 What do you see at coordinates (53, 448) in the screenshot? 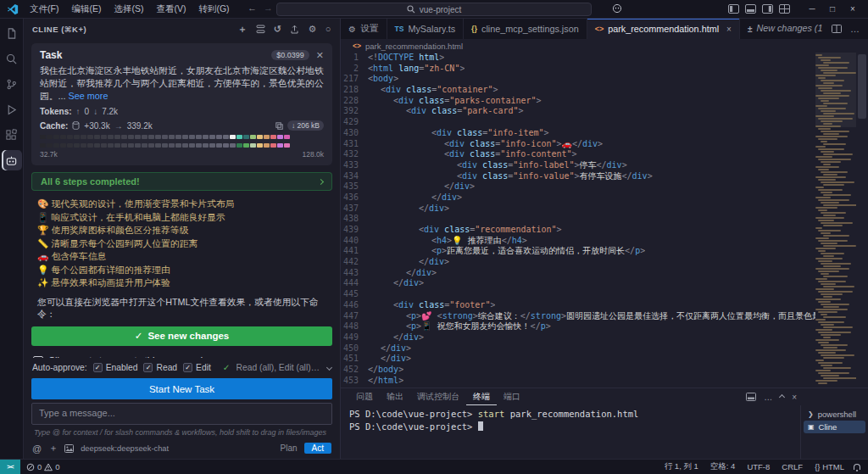
I see `add-context-icon: ＋` at bounding box center [53, 448].